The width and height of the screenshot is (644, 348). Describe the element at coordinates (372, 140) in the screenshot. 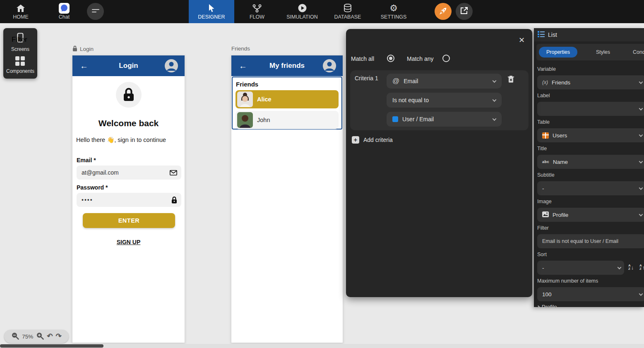

I see `add-criteria-button: + Add criteria` at that location.